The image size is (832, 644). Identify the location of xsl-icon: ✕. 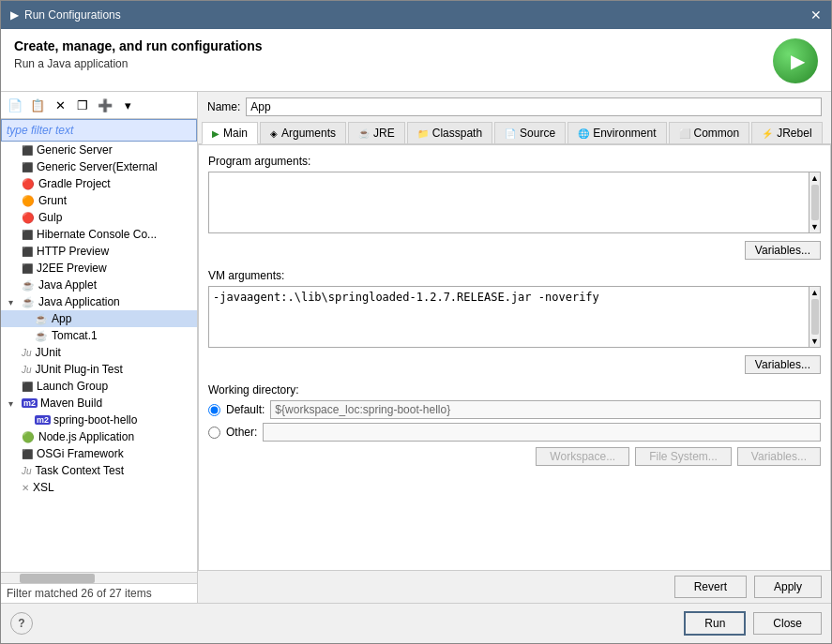
(25, 487).